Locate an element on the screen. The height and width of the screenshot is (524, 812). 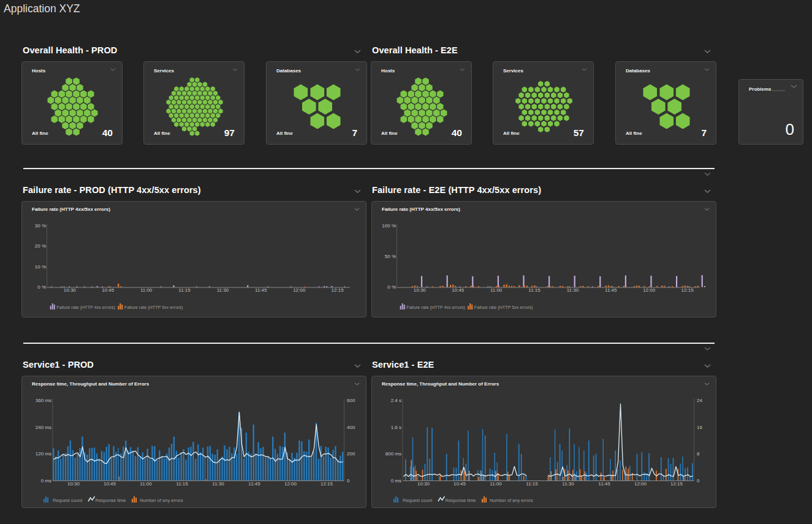
svg-text: 120 ms is located at coordinates (44, 454).